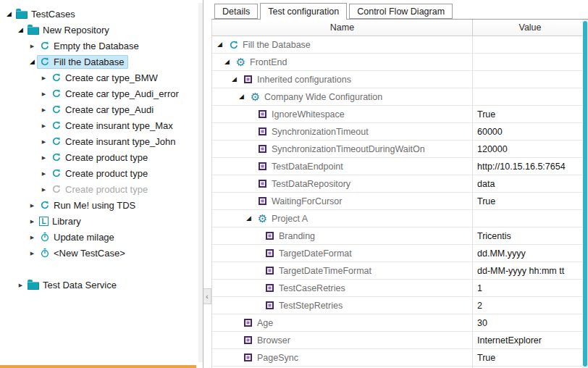 The height and width of the screenshot is (368, 588). What do you see at coordinates (400, 132) in the screenshot?
I see `config-row-synchronizationtimeout: SynchronizationTimeout60000` at bounding box center [400, 132].